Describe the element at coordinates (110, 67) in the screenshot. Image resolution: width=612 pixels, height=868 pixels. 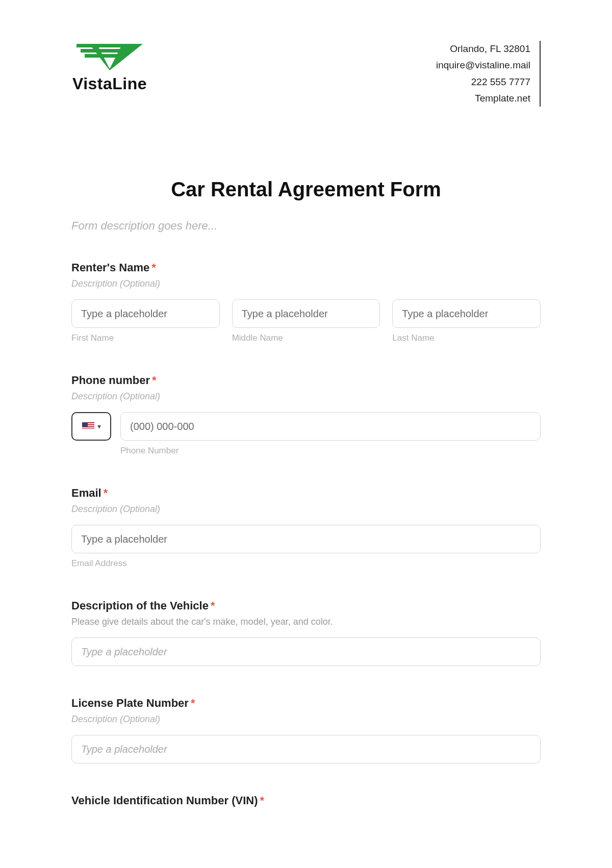
I see `brand-block: VistaLine` at that location.